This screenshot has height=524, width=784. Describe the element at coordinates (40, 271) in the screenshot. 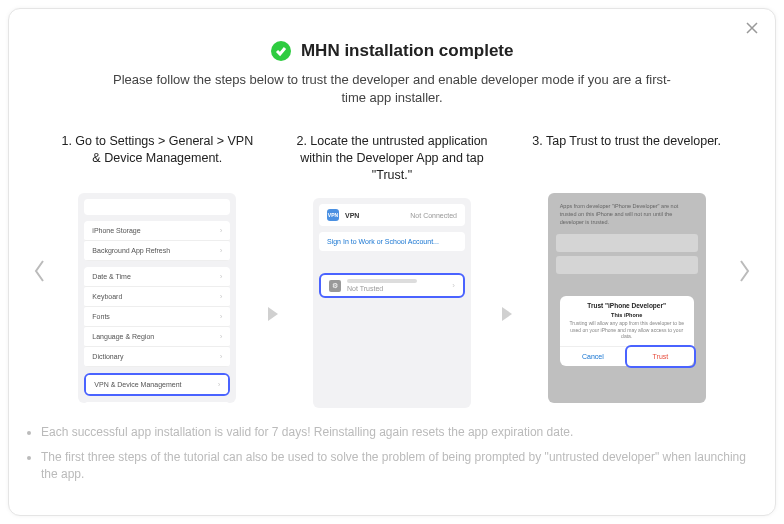

I see `prev-button` at that location.